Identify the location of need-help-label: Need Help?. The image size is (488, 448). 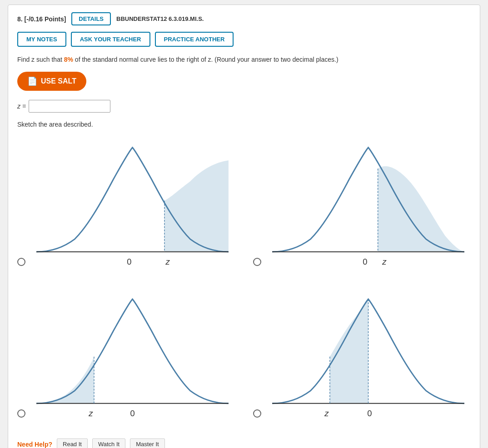
(35, 444).